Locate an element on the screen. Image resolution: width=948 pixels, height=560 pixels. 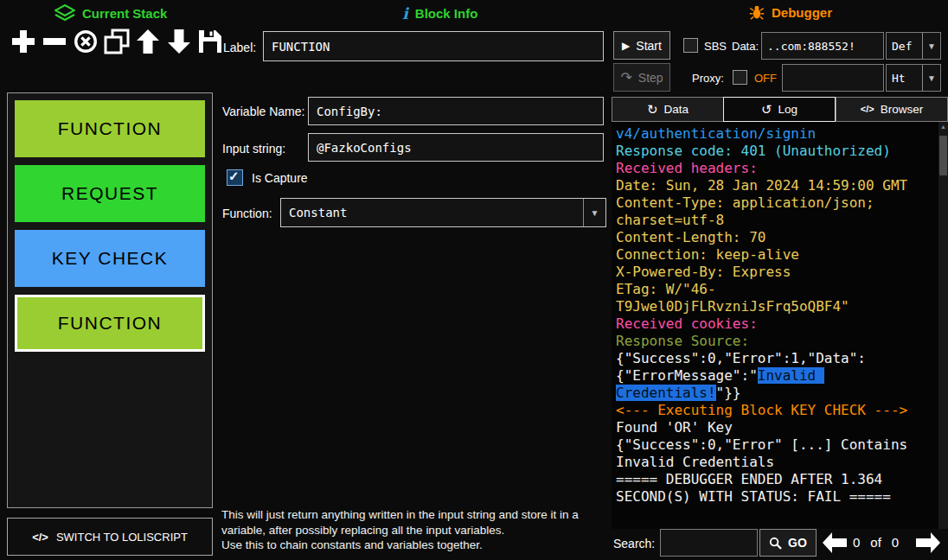
refresh-icon: ↻ is located at coordinates (652, 109).